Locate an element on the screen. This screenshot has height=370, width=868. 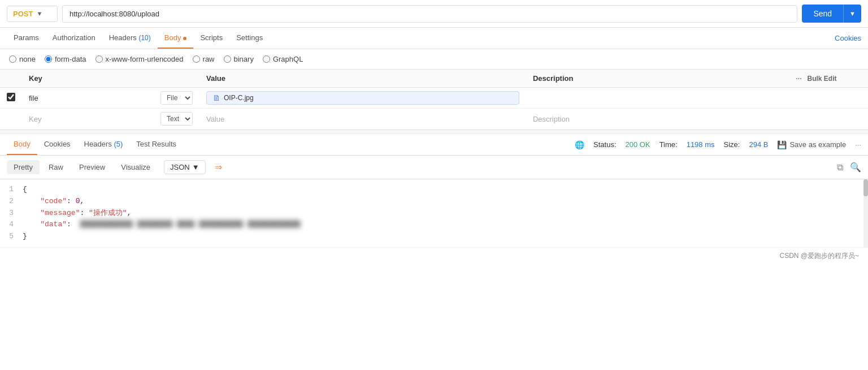
row-checkbox is located at coordinates (11, 97).